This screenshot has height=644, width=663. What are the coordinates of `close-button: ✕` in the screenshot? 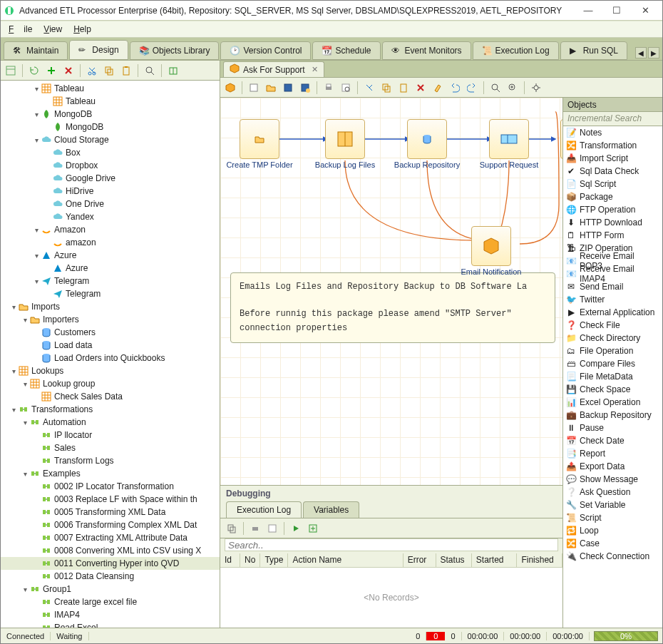 It's located at (645, 11).